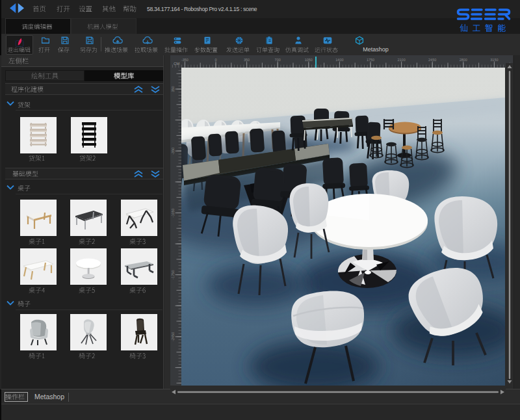 The image size is (520, 420). Describe the element at coordinates (173, 213) in the screenshot. I see `svg-text: -1050` at that location.